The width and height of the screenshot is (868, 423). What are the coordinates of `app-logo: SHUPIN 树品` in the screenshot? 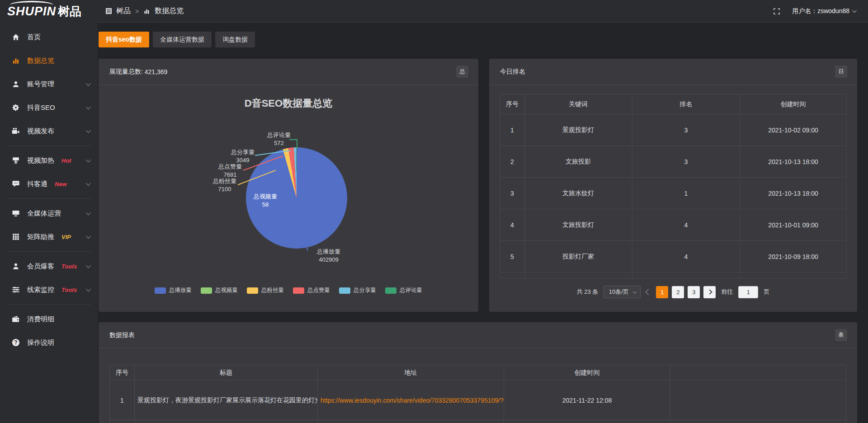 It's located at (49, 11).